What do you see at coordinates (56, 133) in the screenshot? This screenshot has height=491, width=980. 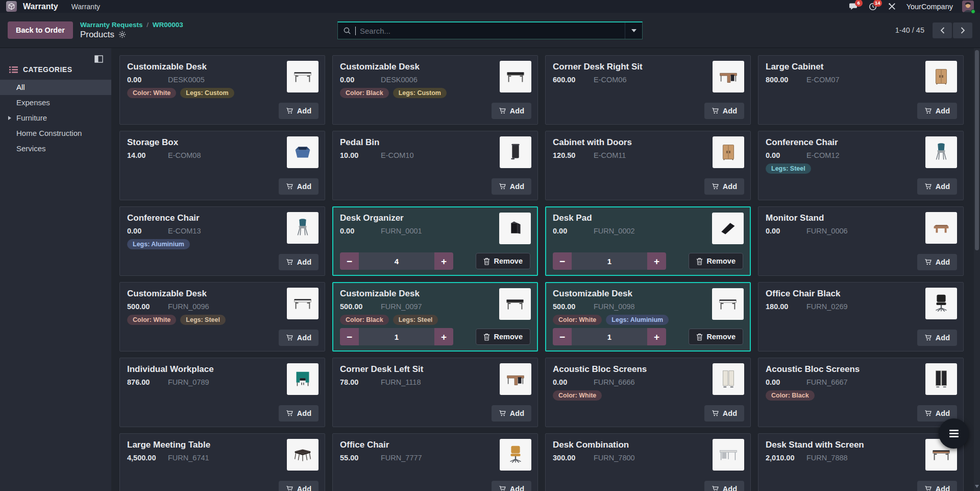 I see `sidebar-item-home-construction: Home Construction` at bounding box center [56, 133].